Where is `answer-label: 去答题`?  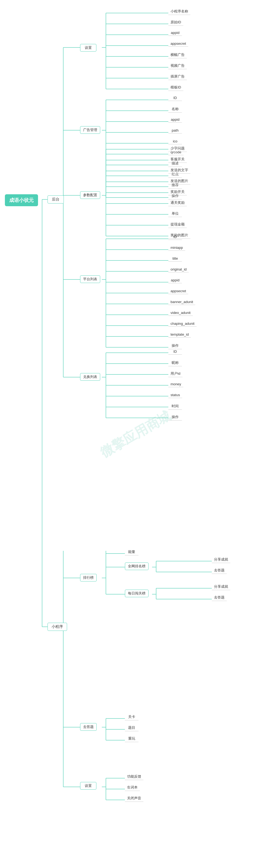 answer-label: 去答题 is located at coordinates (88, 727).